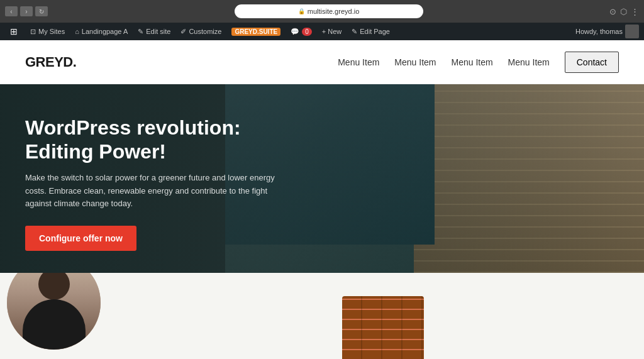  Describe the element at coordinates (205, 31) in the screenshot. I see `customize-label: Customize` at that location.